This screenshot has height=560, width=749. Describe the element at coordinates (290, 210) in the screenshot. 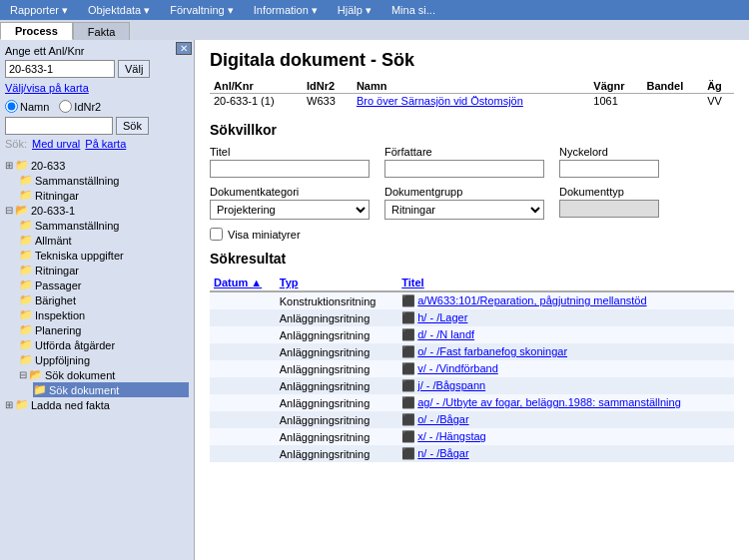

I see `cond-select-kategori: Projektering` at that location.